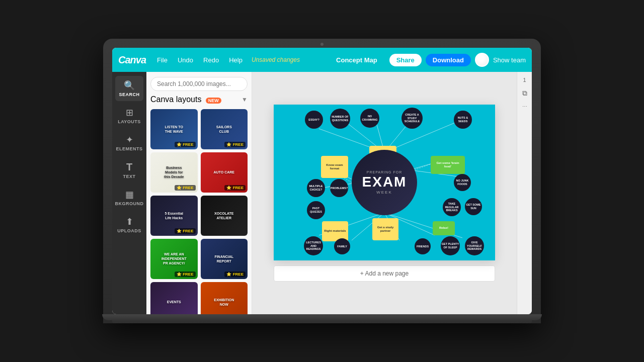 Image resolution: width=644 pixels, height=362 pixels. I want to click on template-grid: LISTEN TOTHE WAVE ⭐ FREE SAILORSCLUB ⭐ F…, so click(199, 212).